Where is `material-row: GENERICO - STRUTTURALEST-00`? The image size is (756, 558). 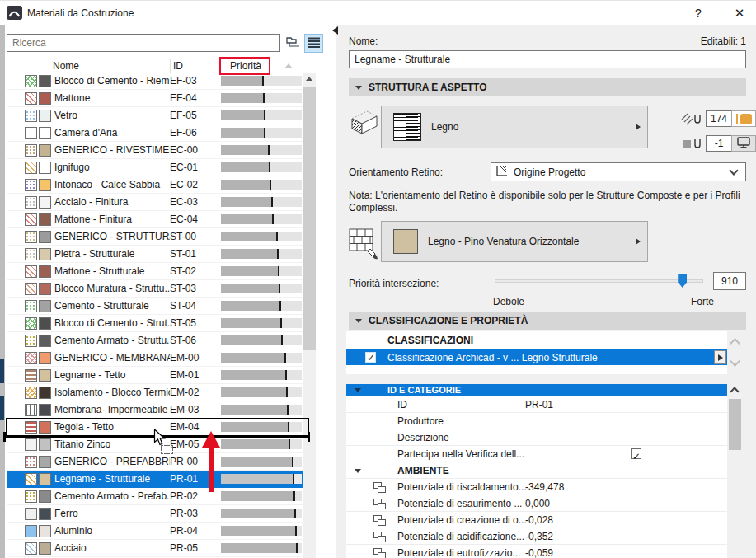
material-row: GENERICO - STRUTTURALEST-00 is located at coordinates (157, 237).